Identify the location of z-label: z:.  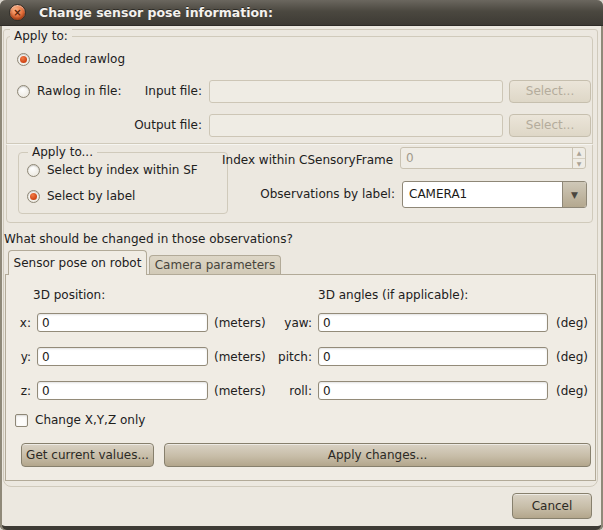
(20, 391).